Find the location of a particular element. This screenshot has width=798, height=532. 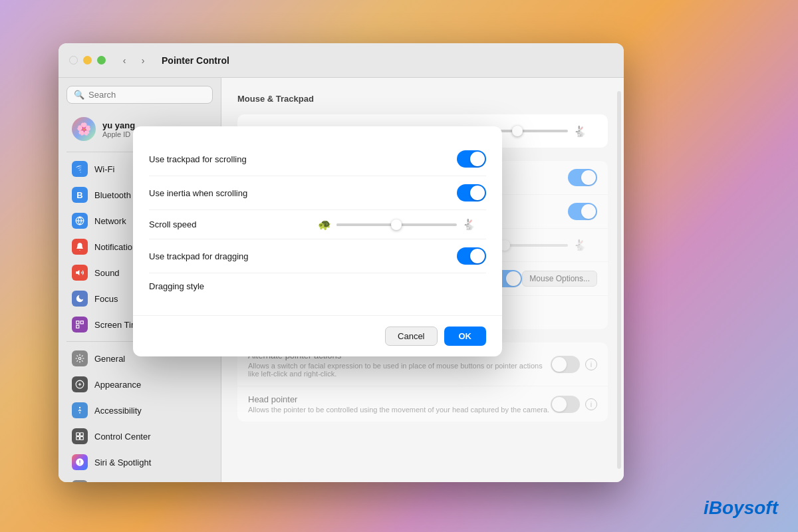

modal-scrolling-knob is located at coordinates (477, 159).